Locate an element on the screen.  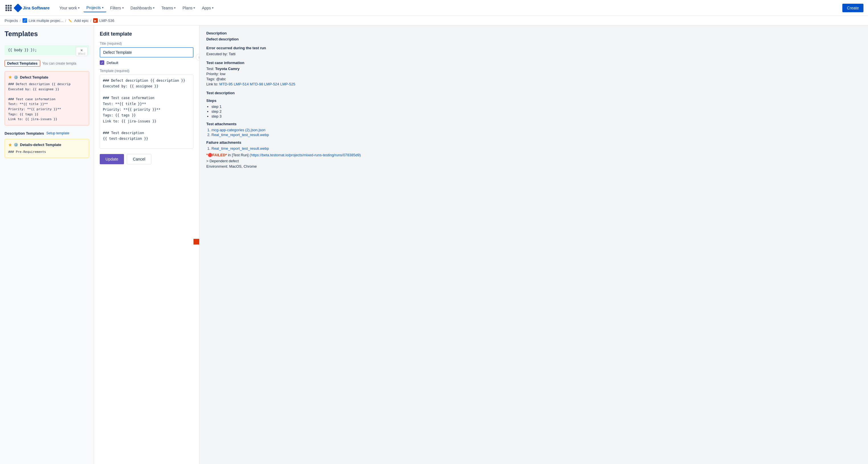
failure-attachment-link-1: Real_time_report_test_result.webp is located at coordinates (240, 148).